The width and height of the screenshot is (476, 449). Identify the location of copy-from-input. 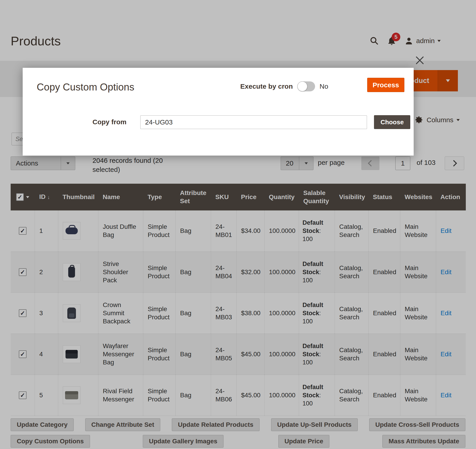
(254, 122).